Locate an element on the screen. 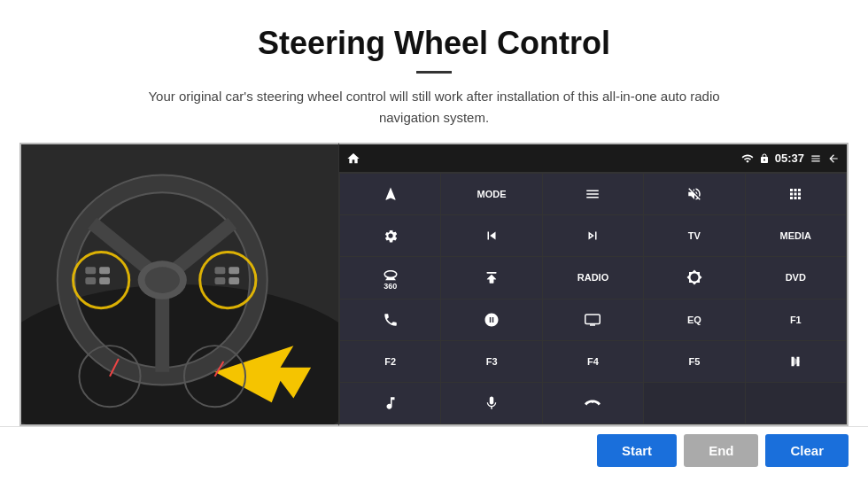  grid-phone is located at coordinates (390, 320).